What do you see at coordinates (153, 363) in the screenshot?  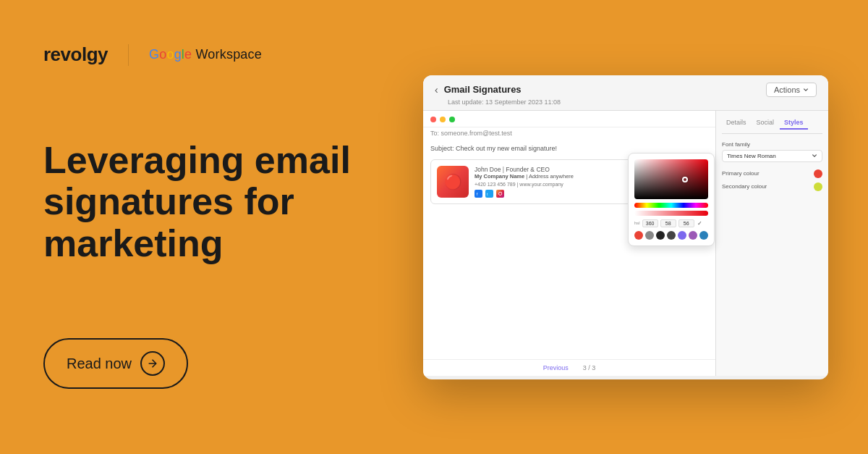 I see `arrow-circle-icon` at bounding box center [153, 363].